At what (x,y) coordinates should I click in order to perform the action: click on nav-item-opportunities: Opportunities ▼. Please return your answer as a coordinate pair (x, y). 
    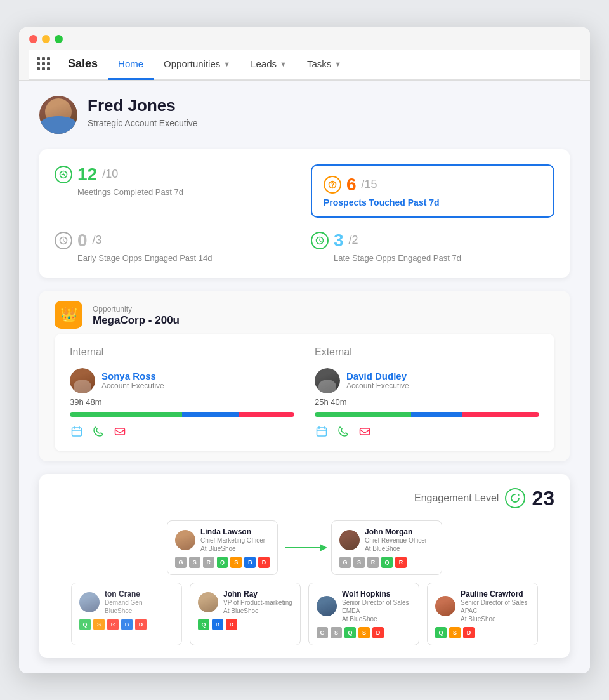
    Looking at the image, I should click on (197, 63).